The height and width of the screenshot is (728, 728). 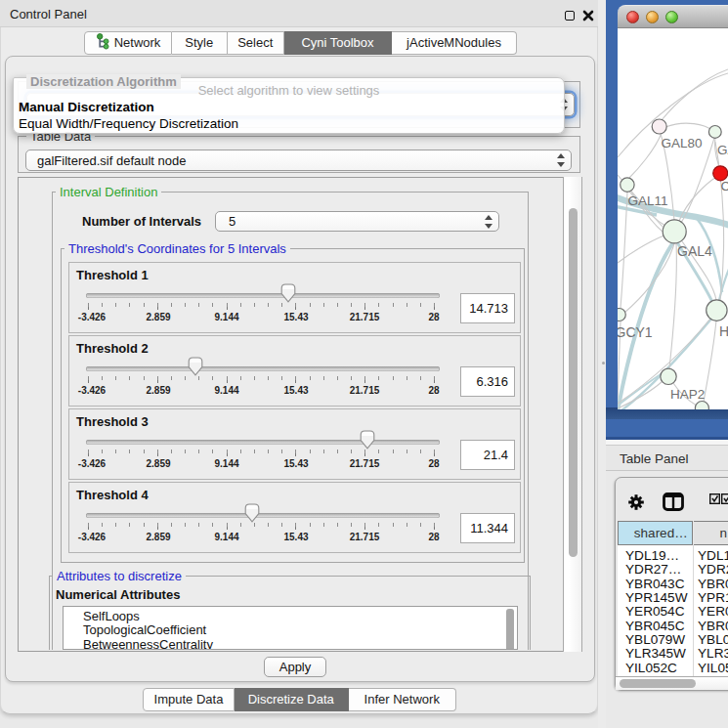 What do you see at coordinates (635, 332) in the screenshot?
I see `svg-text: GCY1` at bounding box center [635, 332].